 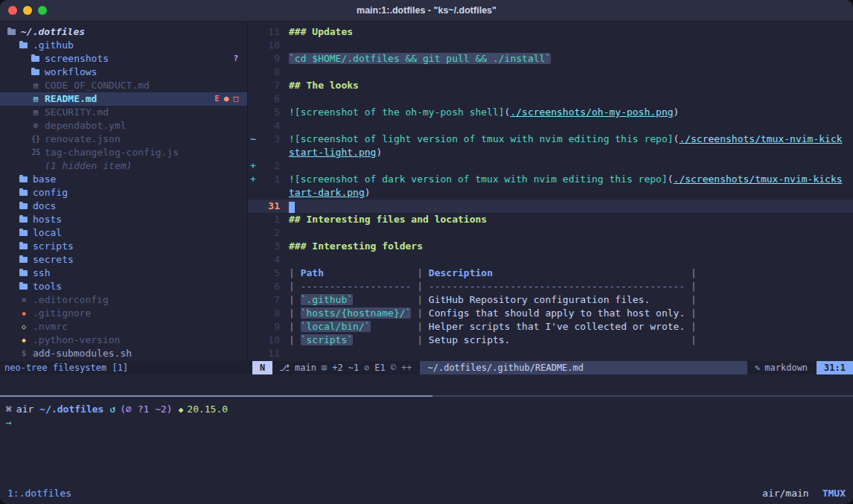 I want to click on tree-item-dependabot-yml: ⚙dependabot.yml, so click(x=124, y=126).